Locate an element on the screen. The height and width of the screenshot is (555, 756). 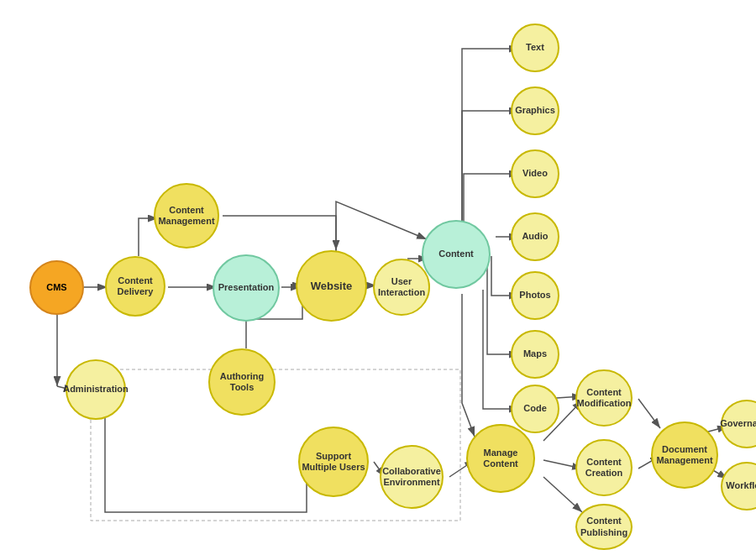
maps-node: Maps is located at coordinates (535, 354).